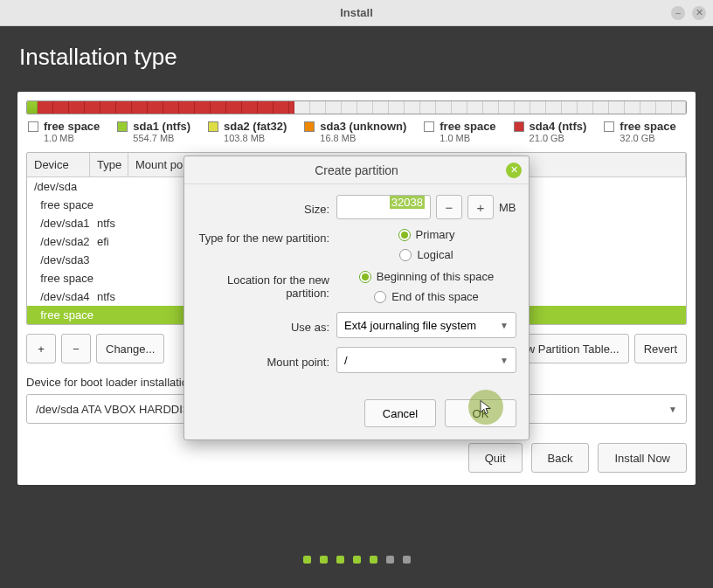 The image size is (713, 588). Describe the element at coordinates (255, 126) in the screenshot. I see `legend-label: sda2 (fat32)` at that location.